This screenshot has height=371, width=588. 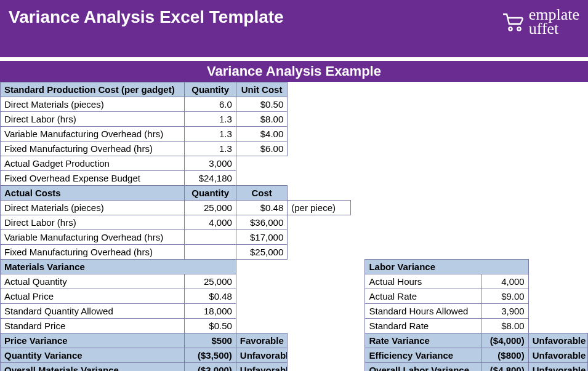 I want to click on actual-row-cost: $25,000, so click(x=261, y=252).